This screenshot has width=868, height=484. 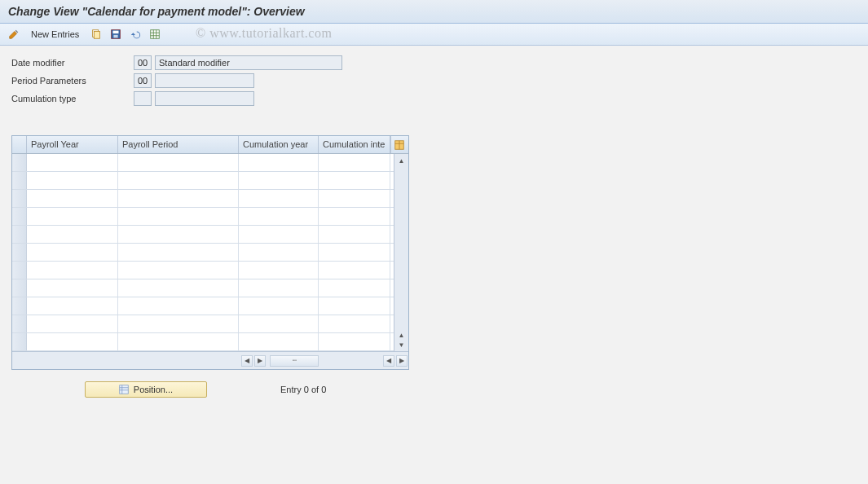 I want to click on copy-icon, so click(x=96, y=34).